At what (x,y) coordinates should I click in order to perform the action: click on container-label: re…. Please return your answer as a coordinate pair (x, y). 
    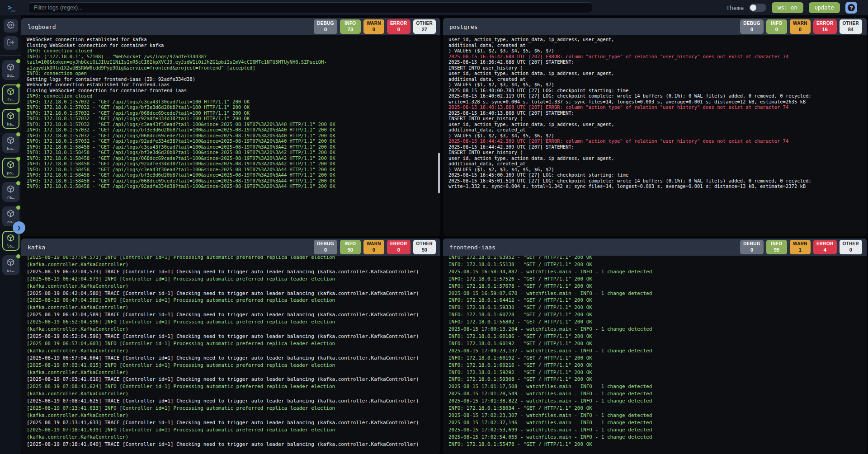
    Looking at the image, I should click on (10, 197).